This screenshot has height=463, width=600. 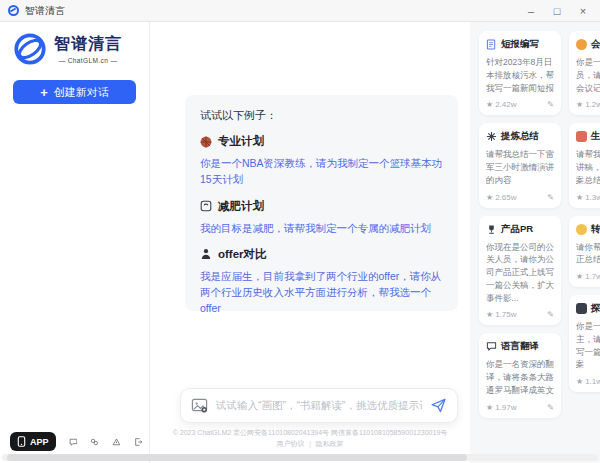 What do you see at coordinates (520, 375) in the screenshot?
I see `prompt-card: 语言翻译 你是一名资深的翻译，请将条条大路通罗马翻译成英文 ★1.97w ✎` at bounding box center [520, 375].